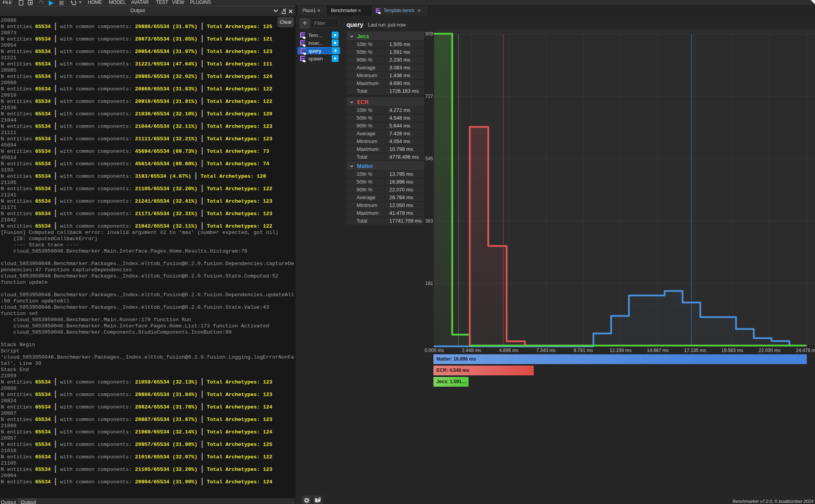 This screenshot has height=504, width=815. Describe the element at coordinates (471, 350) in the screenshot. I see `svg-text: 2.448 ms` at that location.